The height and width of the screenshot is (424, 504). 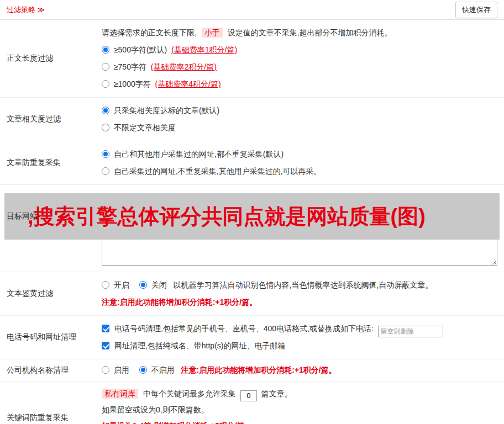 I want to click on keyword-limit-line: 私有词库 中每个关键词最多允许采集 篇文章。, so click(x=300, y=394).